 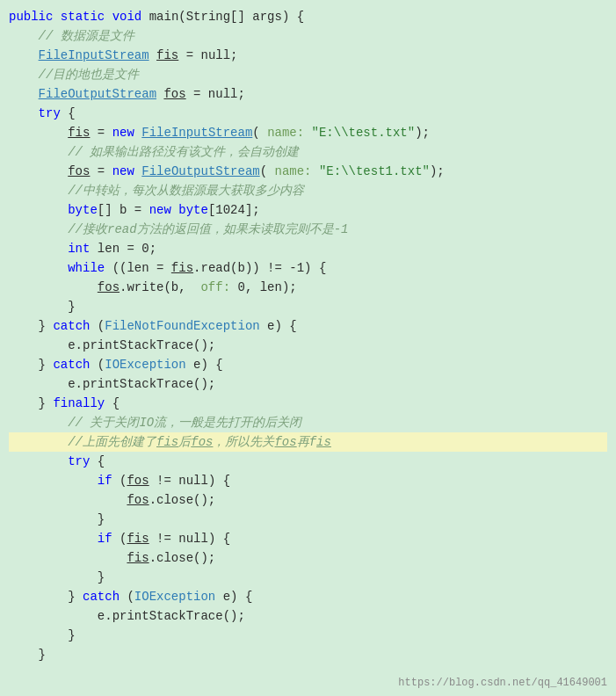 I want to click on code-line-12: //接收read方法的返回值，如果未读取完则不是-1, so click(x=308, y=229).